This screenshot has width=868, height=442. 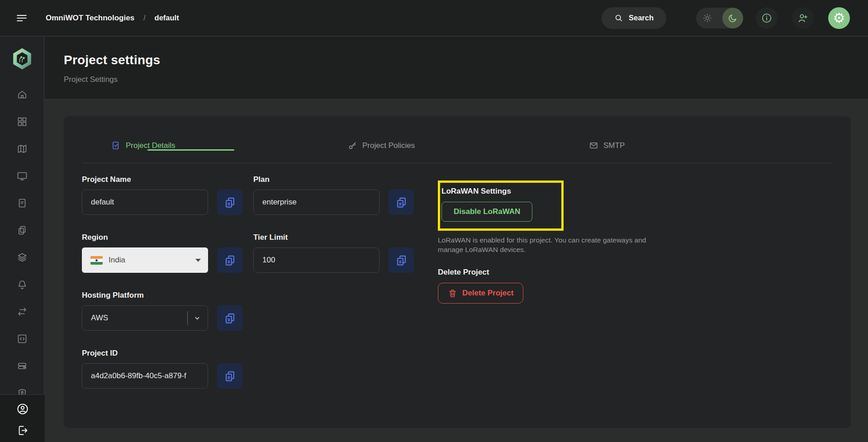 What do you see at coordinates (457, 163) in the screenshot?
I see `tabs-divider` at bounding box center [457, 163].